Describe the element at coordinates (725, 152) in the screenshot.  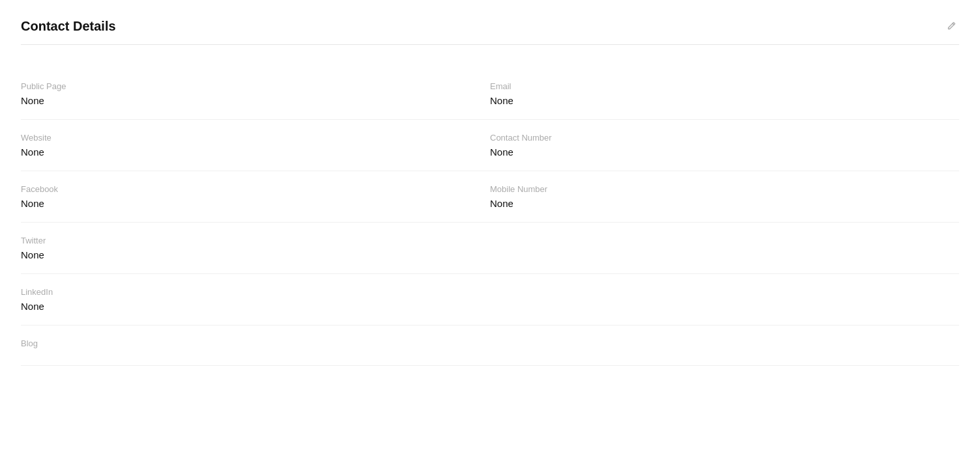
I see `contact-number-value: None` at that location.